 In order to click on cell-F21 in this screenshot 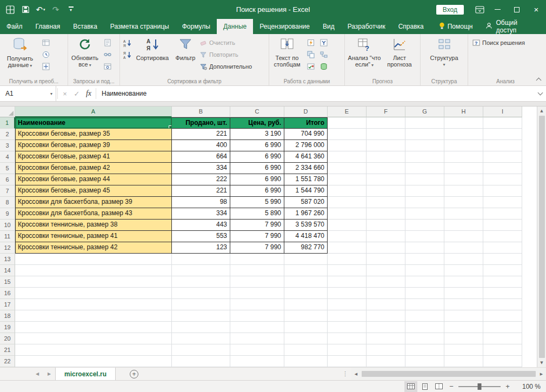, I will do `click(386, 350)`.